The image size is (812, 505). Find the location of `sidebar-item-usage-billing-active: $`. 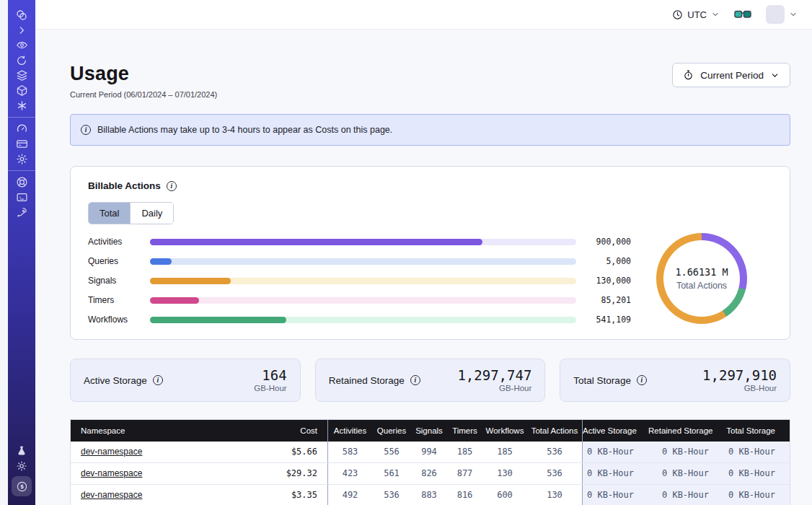

sidebar-item-usage-billing-active: $ is located at coordinates (22, 486).